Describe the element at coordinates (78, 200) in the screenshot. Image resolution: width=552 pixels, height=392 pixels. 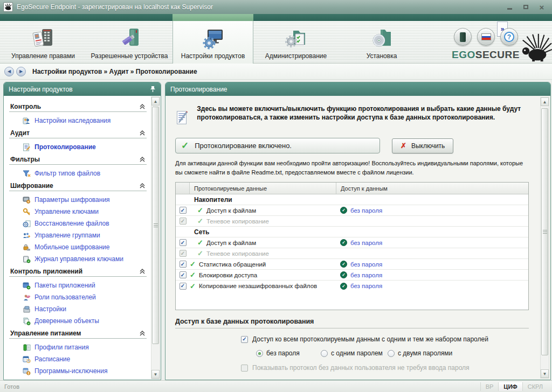
I see `sidebar-item-encryption-params: Параметры шифрования` at that location.